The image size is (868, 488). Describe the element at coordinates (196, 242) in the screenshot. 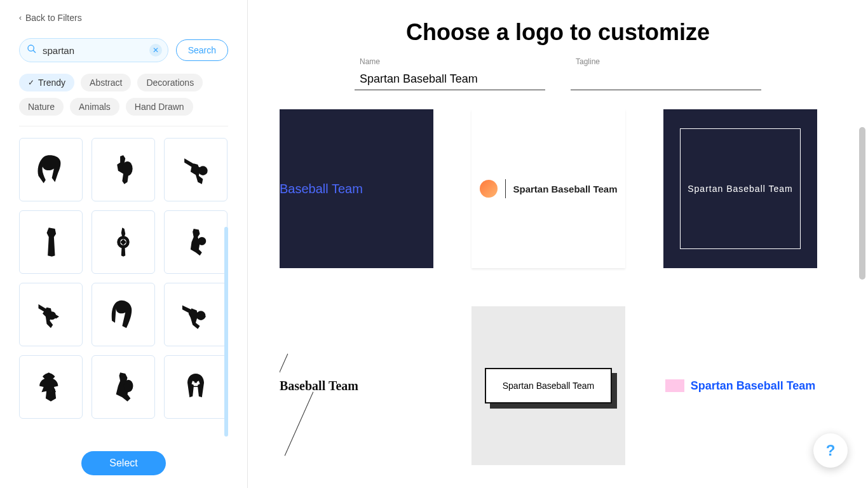

I see `spartan-soldier-icon` at that location.